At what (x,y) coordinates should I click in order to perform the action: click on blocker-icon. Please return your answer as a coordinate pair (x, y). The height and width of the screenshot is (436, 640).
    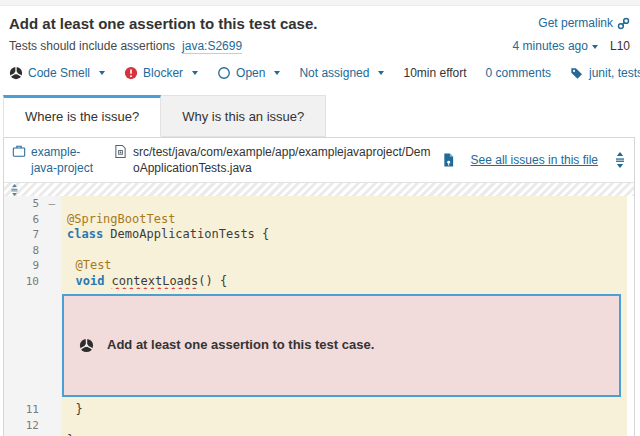
    Looking at the image, I should click on (131, 73).